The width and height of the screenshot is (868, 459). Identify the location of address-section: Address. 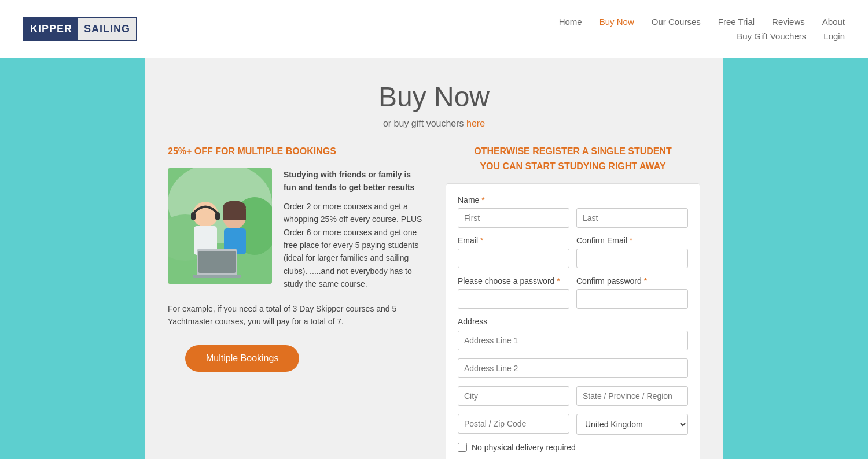
(573, 376).